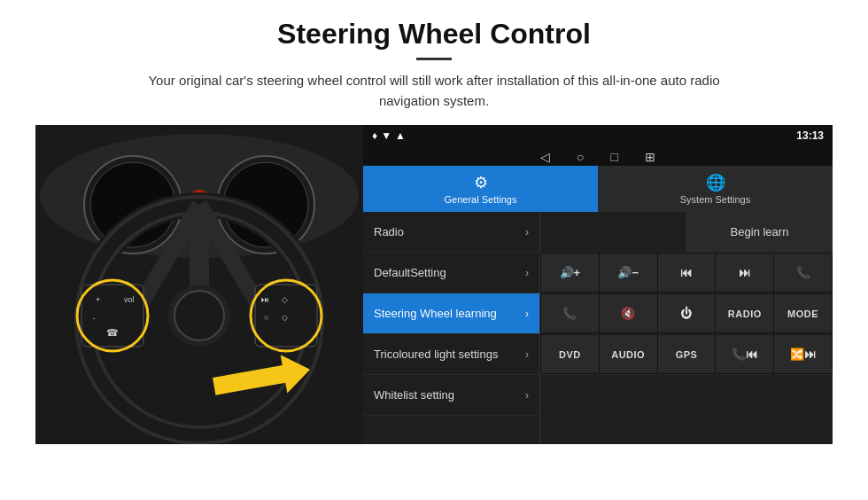 The height and width of the screenshot is (500, 868). Describe the element at coordinates (450, 395) in the screenshot. I see `menu-whitelist-label: Whitelist setting` at that location.